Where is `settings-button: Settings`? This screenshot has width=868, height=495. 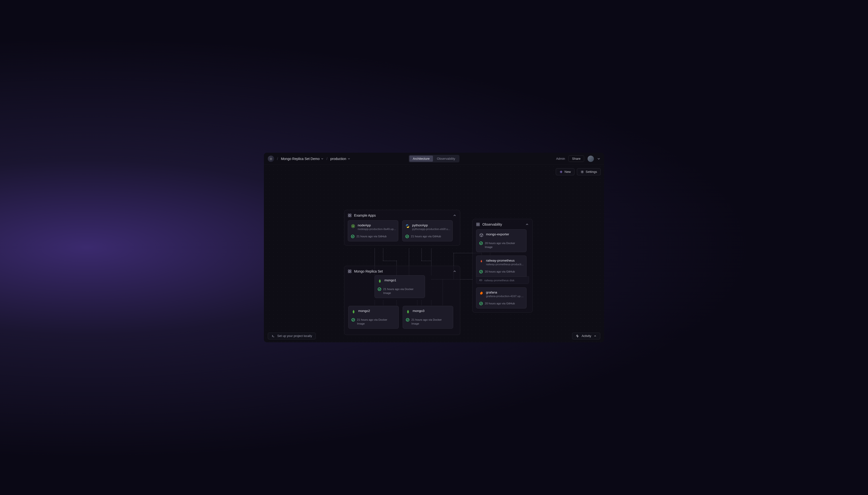 settings-button: Settings is located at coordinates (589, 172).